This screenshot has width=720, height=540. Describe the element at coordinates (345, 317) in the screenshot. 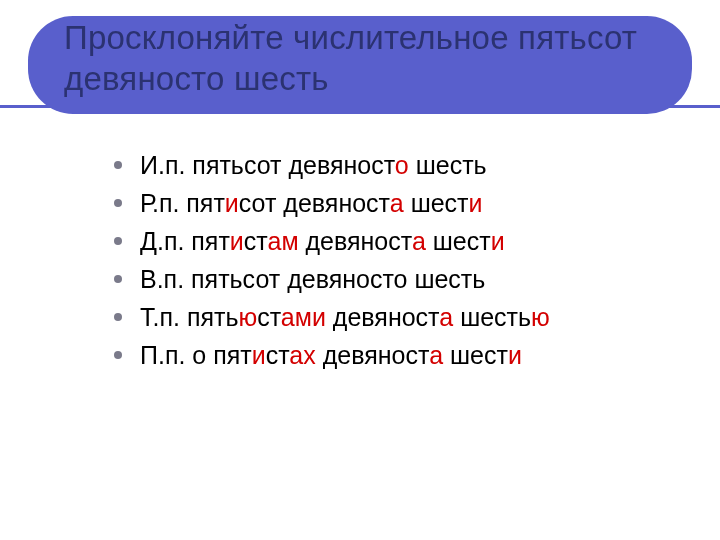

I see `case-line: Т.п. пятьюстами девяноста шестью` at that location.